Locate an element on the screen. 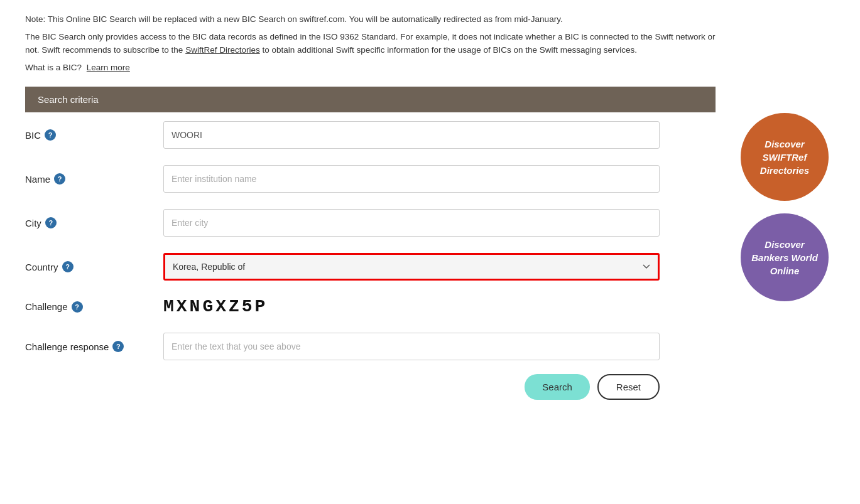 The height and width of the screenshot is (504, 860). challenge-row: Challenge ? MXNGXZ5P is located at coordinates (371, 306).